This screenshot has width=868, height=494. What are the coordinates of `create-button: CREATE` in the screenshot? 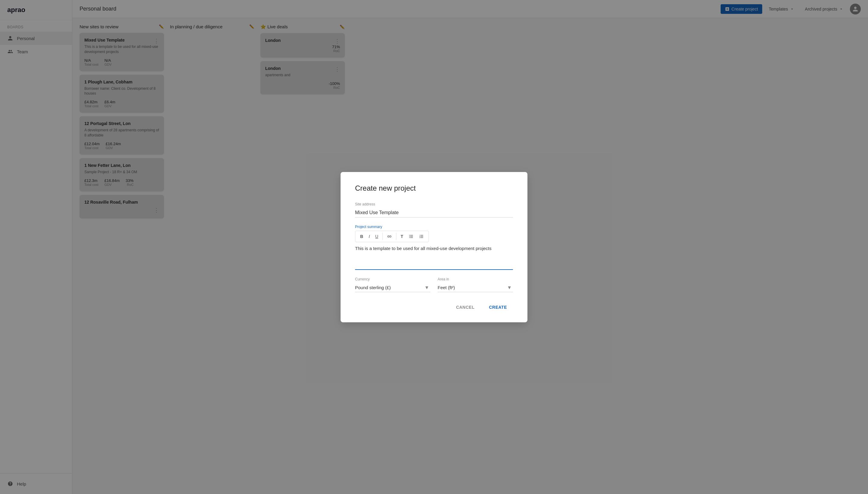 It's located at (498, 307).